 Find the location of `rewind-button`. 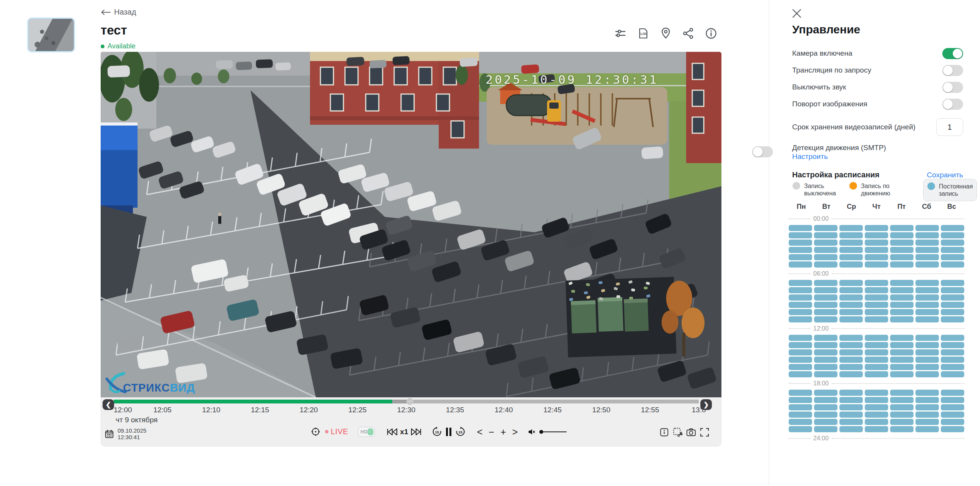

rewind-button is located at coordinates (392, 432).